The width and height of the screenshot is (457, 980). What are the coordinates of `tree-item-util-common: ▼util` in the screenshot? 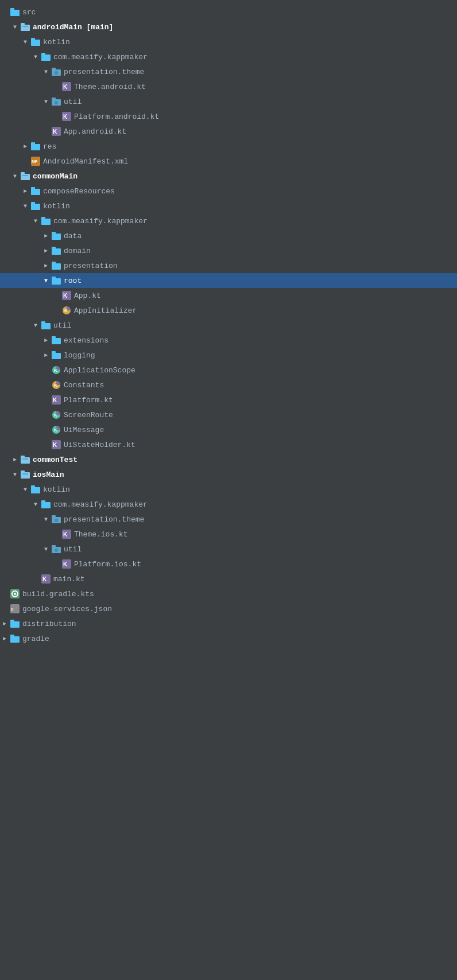 It's located at (228, 325).